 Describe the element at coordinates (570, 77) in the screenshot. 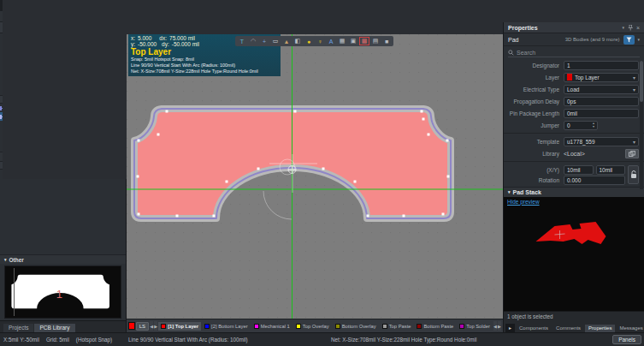

I see `layer-color-chip` at that location.